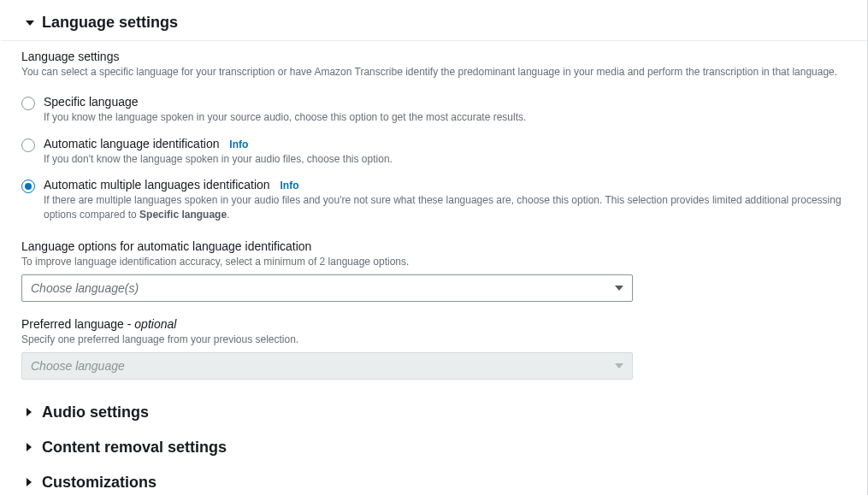 This screenshot has height=495, width=868. Describe the element at coordinates (434, 246) in the screenshot. I see `field-label: Language options for automatic language …` at that location.